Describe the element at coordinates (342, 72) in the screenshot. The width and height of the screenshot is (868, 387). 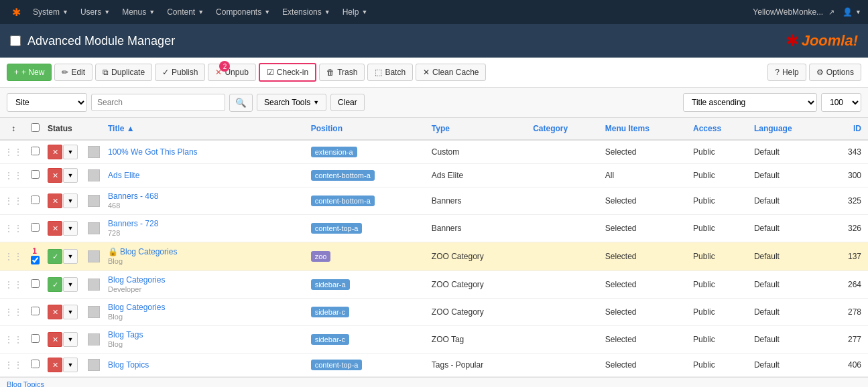
I see `trash-button: 🗑 Trash` at that location.